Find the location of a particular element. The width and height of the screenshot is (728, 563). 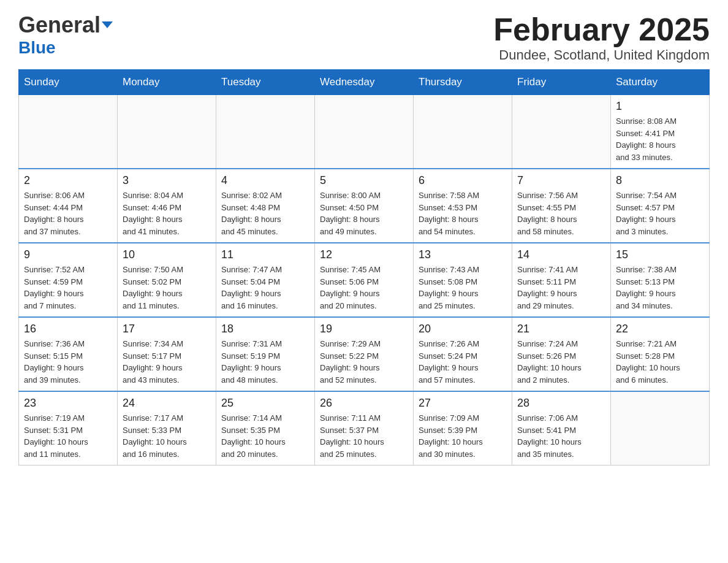

col-sunday: Sunday is located at coordinates (69, 82).